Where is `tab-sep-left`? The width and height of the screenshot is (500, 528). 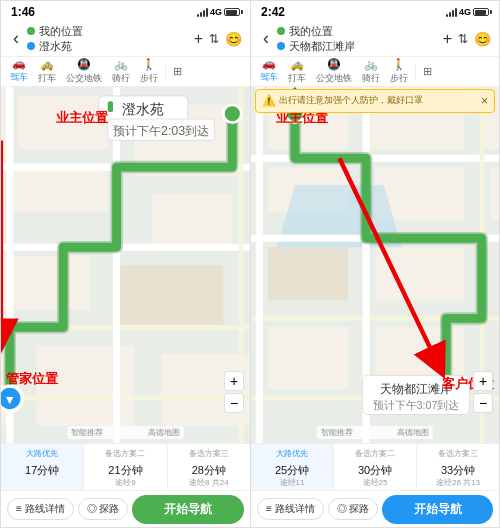
tab-sep-left is located at coordinates (166, 72).